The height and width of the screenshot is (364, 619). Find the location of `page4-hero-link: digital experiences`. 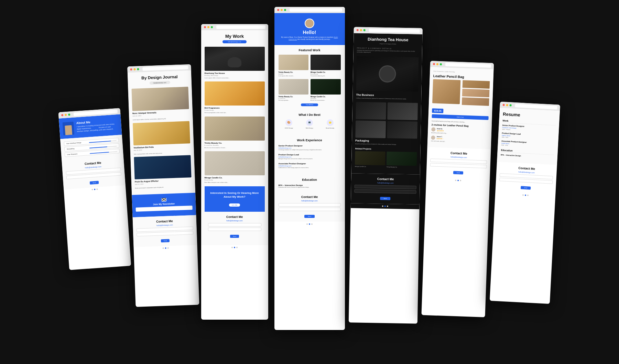

page4-hero-link: digital experiences is located at coordinates (313, 38).